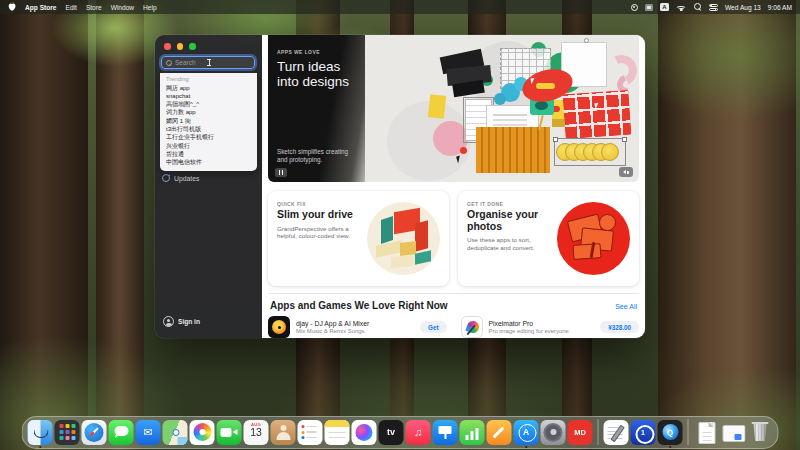  What do you see at coordinates (526, 432) in the screenshot?
I see `dock-item-app-store: A` at bounding box center [526, 432].